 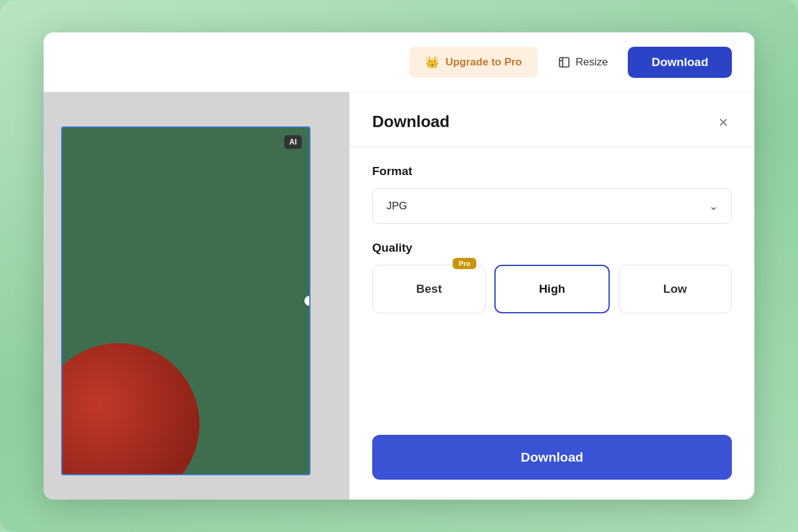 What do you see at coordinates (552, 457) in the screenshot?
I see `download-panel-label: Download` at bounding box center [552, 457].